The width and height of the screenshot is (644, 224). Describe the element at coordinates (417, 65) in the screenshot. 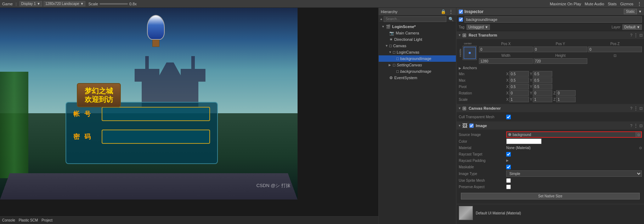

I see `hierarchy-item-setting-canvas: ▶ □ SettingCanvas` at that location.